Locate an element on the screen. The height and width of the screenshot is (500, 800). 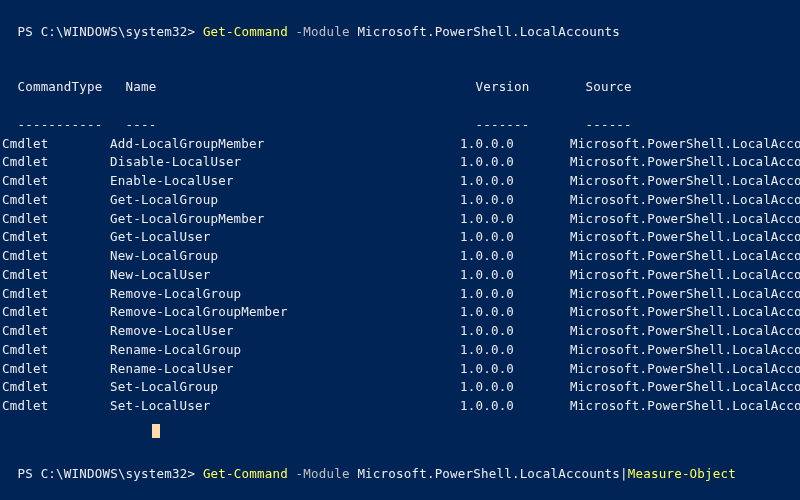
cell-name: New-LocalGroup is located at coordinates (285, 256).